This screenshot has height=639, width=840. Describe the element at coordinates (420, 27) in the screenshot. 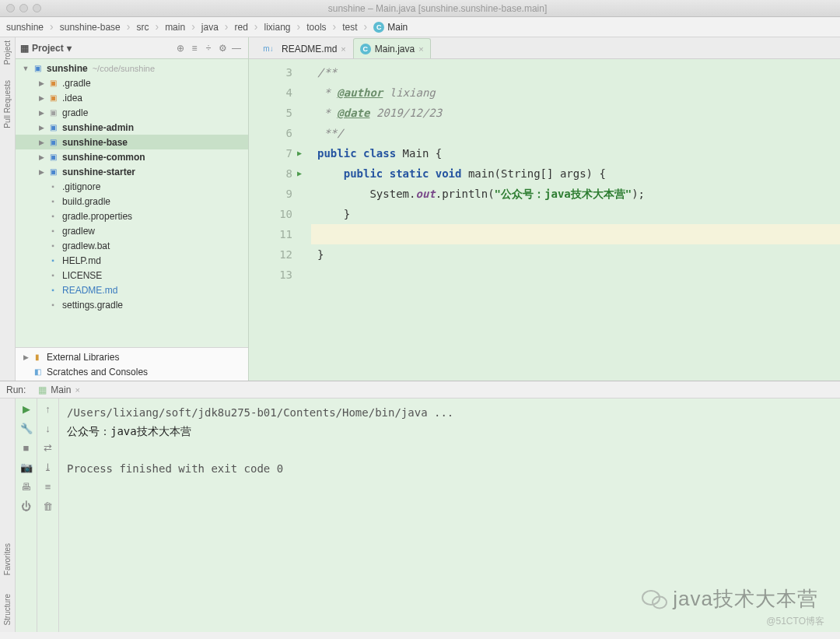

I see `breadcrumb: sunshine sunshine-base src main java red…` at that location.